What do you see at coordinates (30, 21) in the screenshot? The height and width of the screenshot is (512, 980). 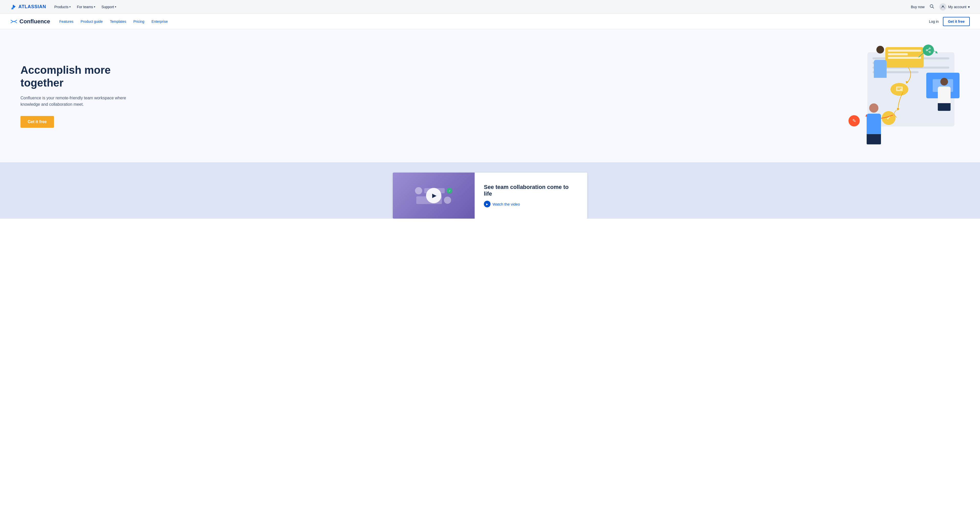 I see `confluence-logo: Confluence` at bounding box center [30, 21].